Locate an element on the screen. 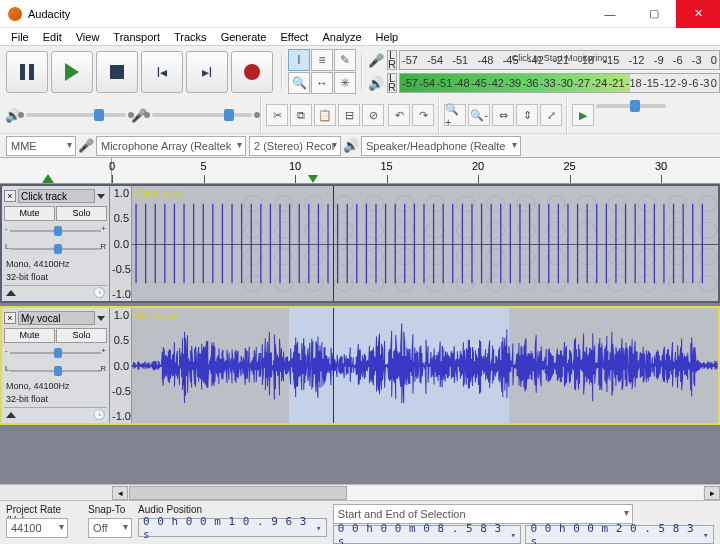 This screenshot has height=544, width=720. trim-button: ⊟ is located at coordinates (349, 115).